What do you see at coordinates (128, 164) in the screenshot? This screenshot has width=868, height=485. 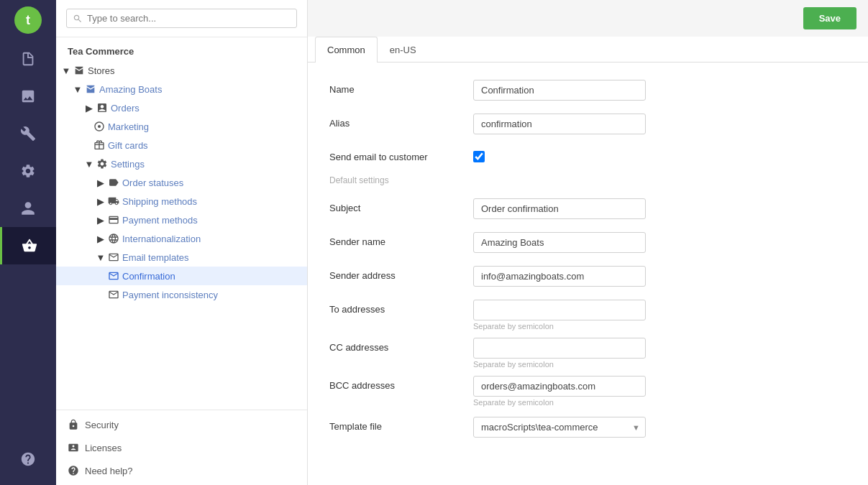 I see `settings-label: Settings` at bounding box center [128, 164].